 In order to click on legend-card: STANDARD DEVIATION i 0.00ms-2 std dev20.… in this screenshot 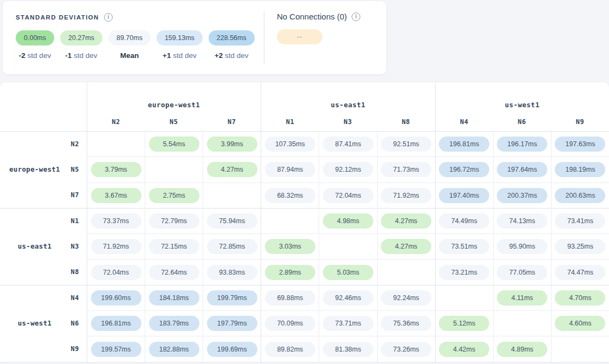, I will do `click(195, 38)`.